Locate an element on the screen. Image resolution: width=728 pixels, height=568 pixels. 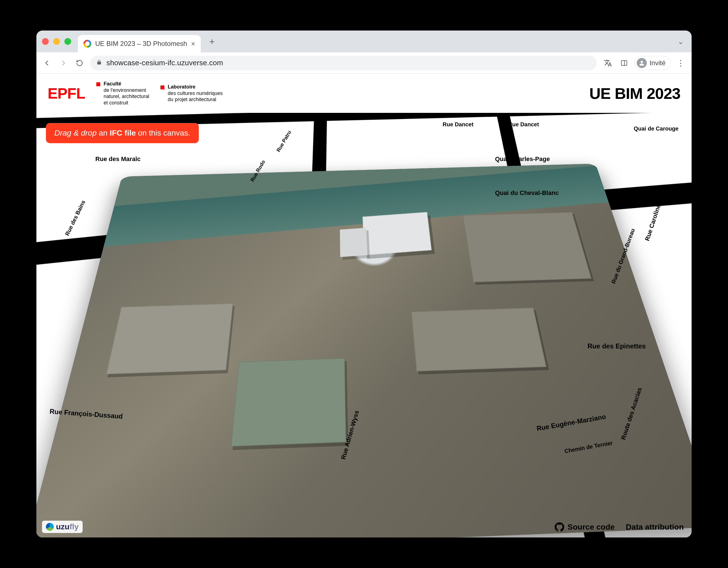
tab-favicon-icon is located at coordinates (87, 44).